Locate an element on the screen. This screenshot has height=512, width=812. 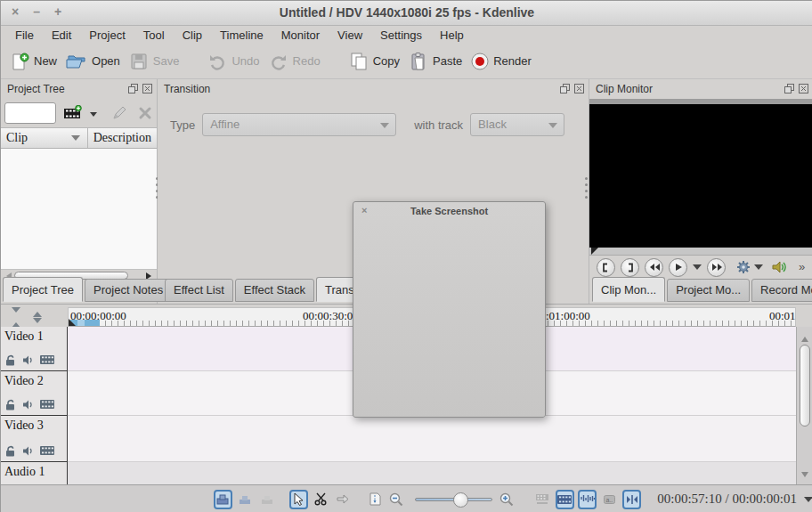
take-screenshot-dialog: × Take Screenshot is located at coordinates (449, 310).